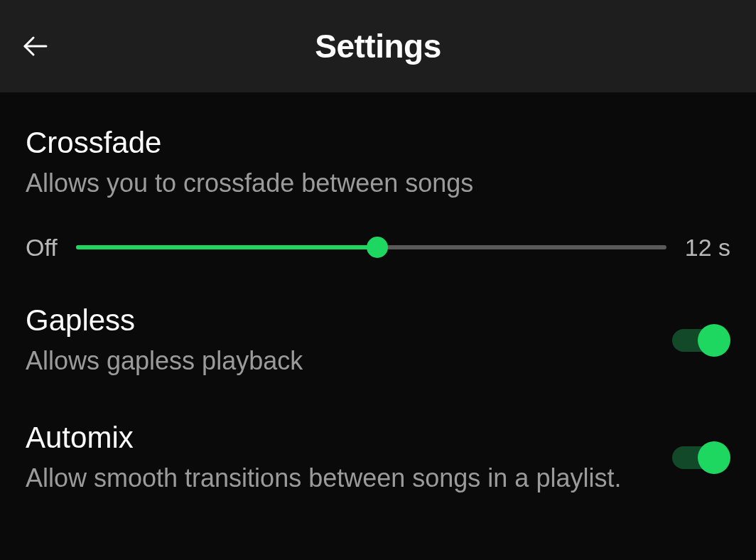  I want to click on arrow-left-icon, so click(36, 46).